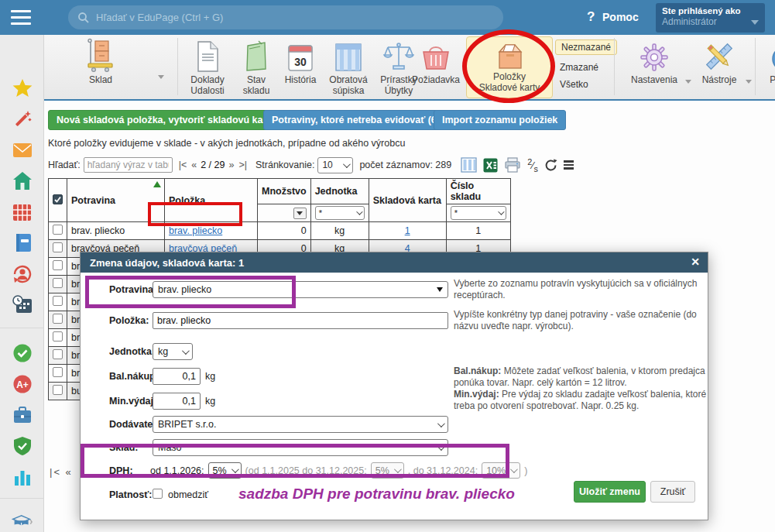 Image resolution: width=775 pixels, height=532 pixels. What do you see at coordinates (129, 321) in the screenshot?
I see `polozka-label: Položka:` at bounding box center [129, 321].